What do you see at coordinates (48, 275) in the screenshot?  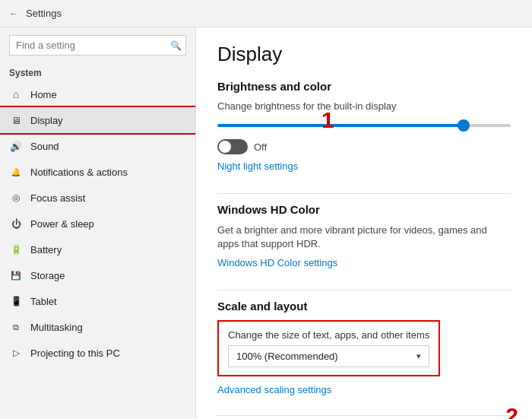 I see `sidebar-item-label: Storage` at bounding box center [48, 275].